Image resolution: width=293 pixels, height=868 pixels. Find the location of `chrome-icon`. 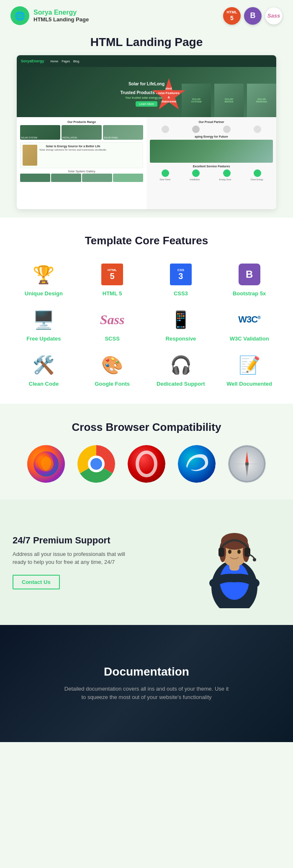

chrome-icon is located at coordinates (96, 464).